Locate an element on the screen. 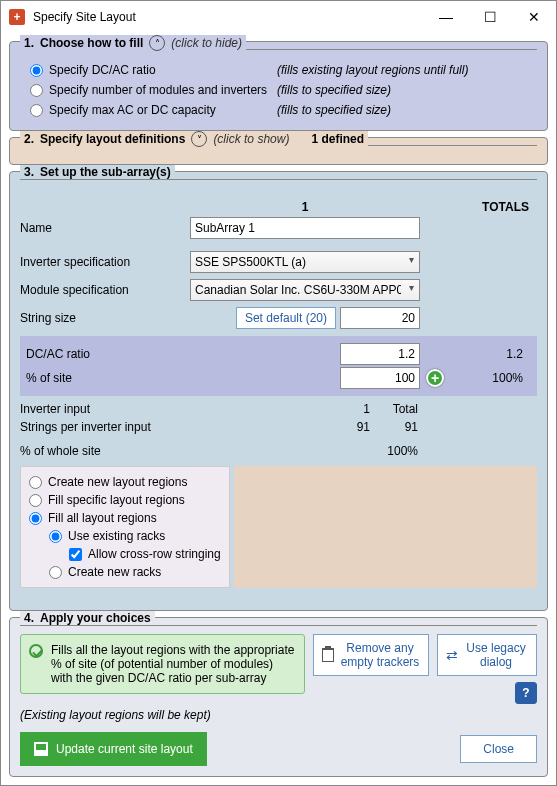 This screenshot has height=786, width=557. opt-fill-all: Fill all layout regions is located at coordinates (125, 518).